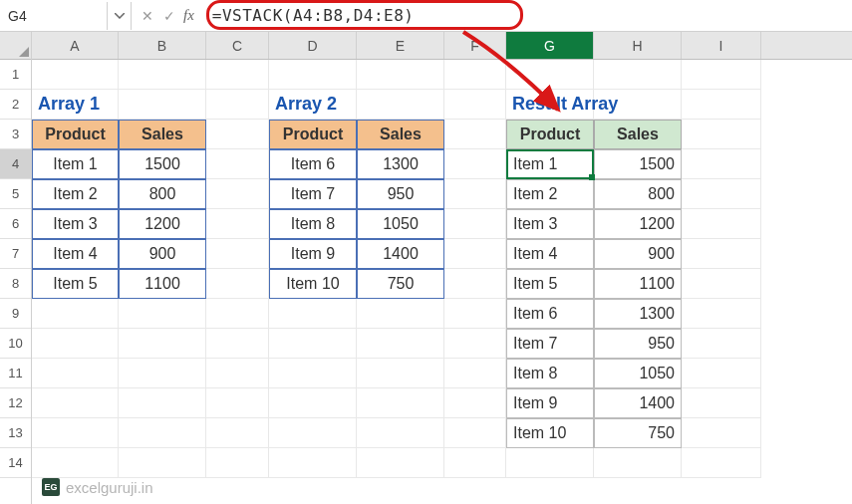  I want to click on array2-header-sales: Sales, so click(401, 134).